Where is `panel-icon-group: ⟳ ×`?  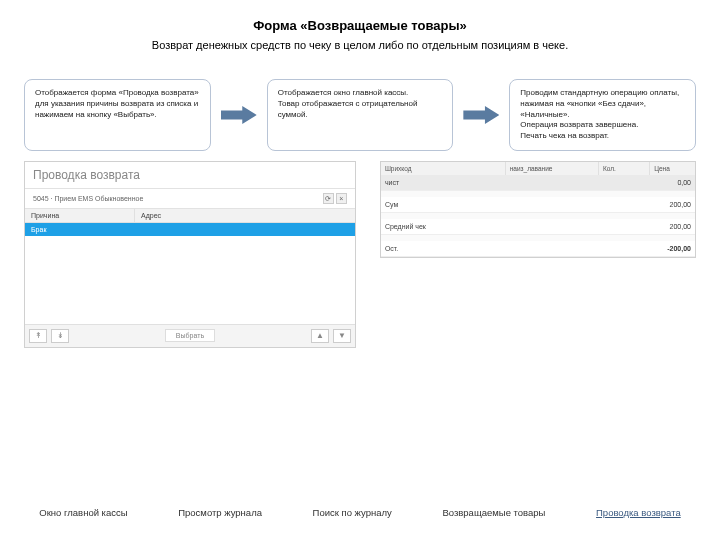
panel-icon-group: ⟳ × is located at coordinates (335, 198).